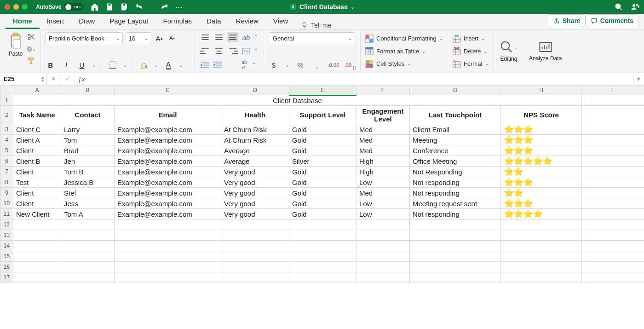 This screenshot has width=644, height=329. I want to click on row-header: 3, so click(7, 130).